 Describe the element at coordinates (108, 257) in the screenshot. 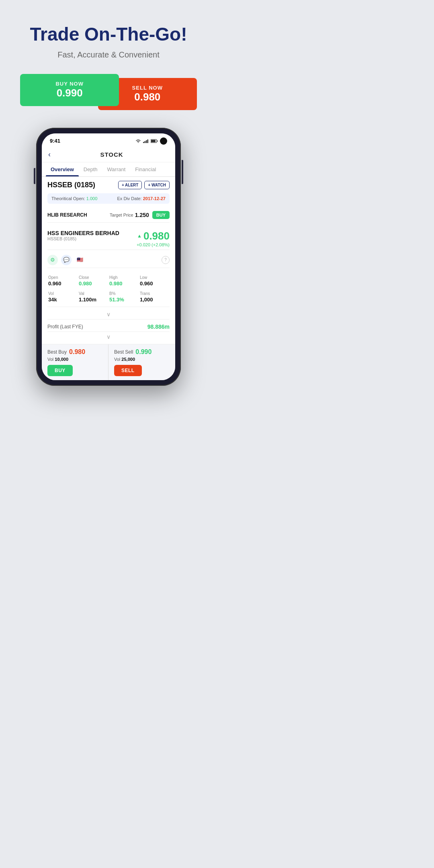

I see `phone-mockup: 9:41` at that location.